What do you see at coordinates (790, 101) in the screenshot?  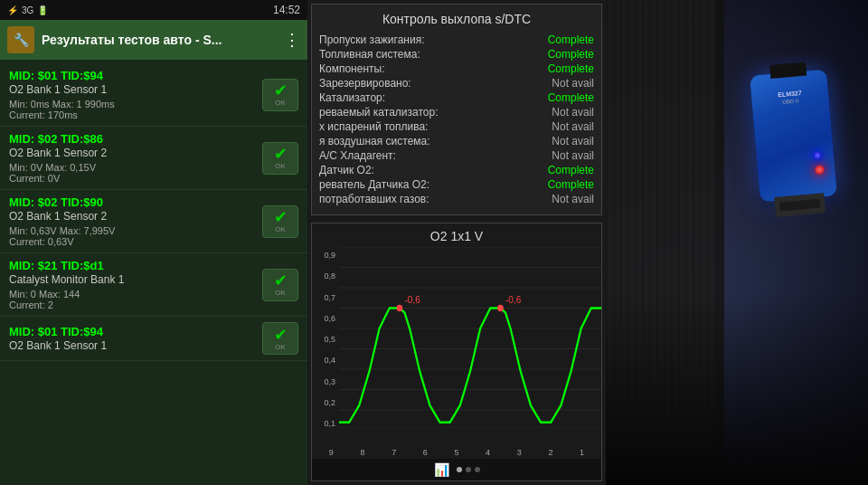 I see `obd-model-text: OBD II` at bounding box center [790, 101].